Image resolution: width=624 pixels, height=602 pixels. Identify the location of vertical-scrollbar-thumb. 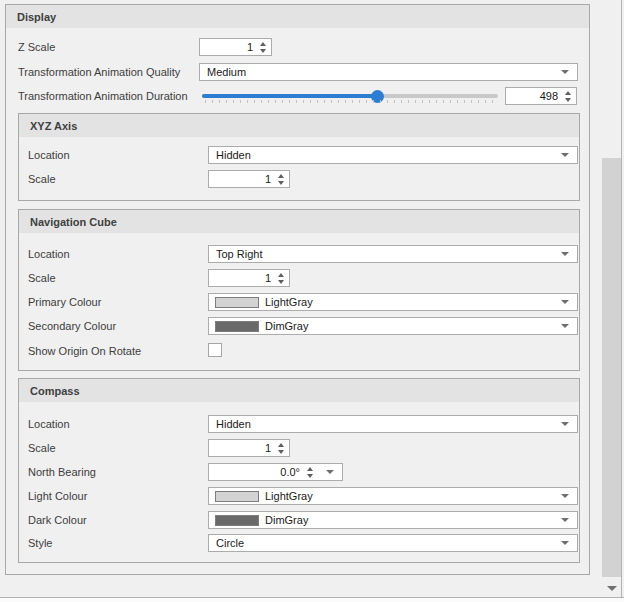
(612, 368).